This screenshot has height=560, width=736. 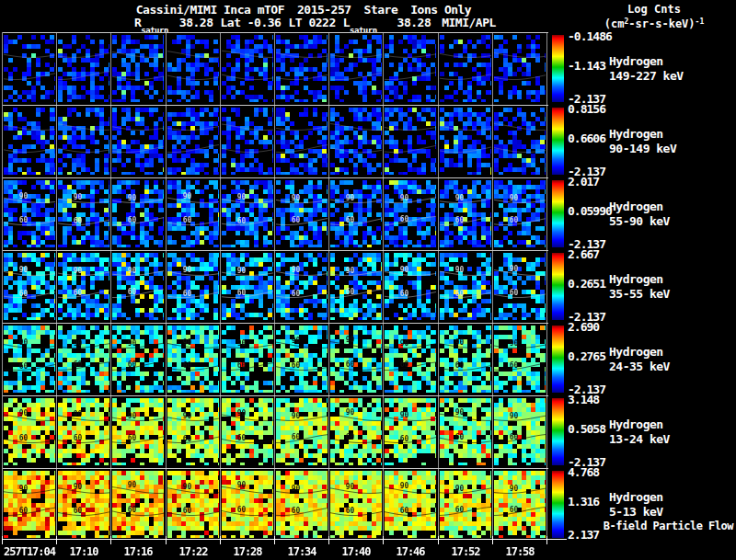 What do you see at coordinates (583, 502) in the screenshot?
I see `colorbar-mid-label: 1.316` at bounding box center [583, 502].